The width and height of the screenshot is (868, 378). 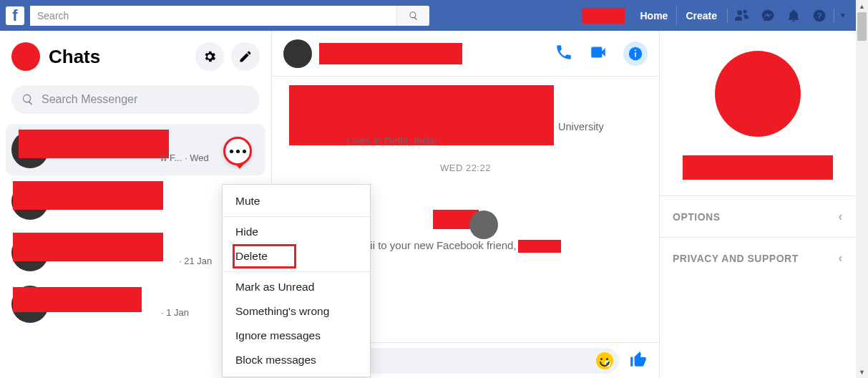 What do you see at coordinates (296, 281) in the screenshot?
I see `thread-context-menu: Mute Hide Delete Mark as Unread Somethin…` at bounding box center [296, 281].